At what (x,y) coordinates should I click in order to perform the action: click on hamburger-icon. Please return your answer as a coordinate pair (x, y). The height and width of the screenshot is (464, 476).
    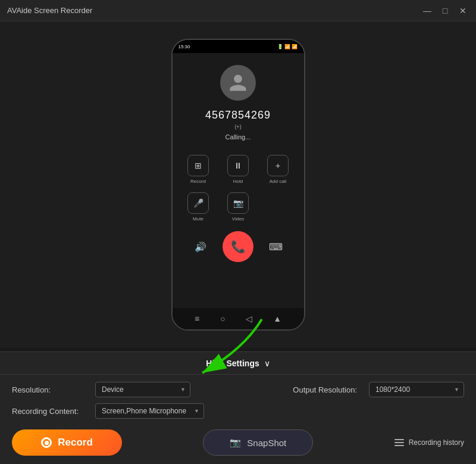
    Looking at the image, I should click on (399, 443).